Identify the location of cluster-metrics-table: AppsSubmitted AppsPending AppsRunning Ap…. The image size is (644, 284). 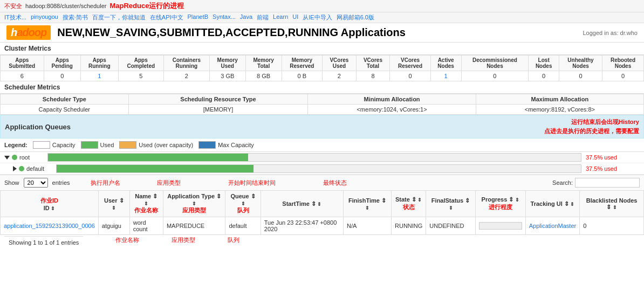
(322, 68).